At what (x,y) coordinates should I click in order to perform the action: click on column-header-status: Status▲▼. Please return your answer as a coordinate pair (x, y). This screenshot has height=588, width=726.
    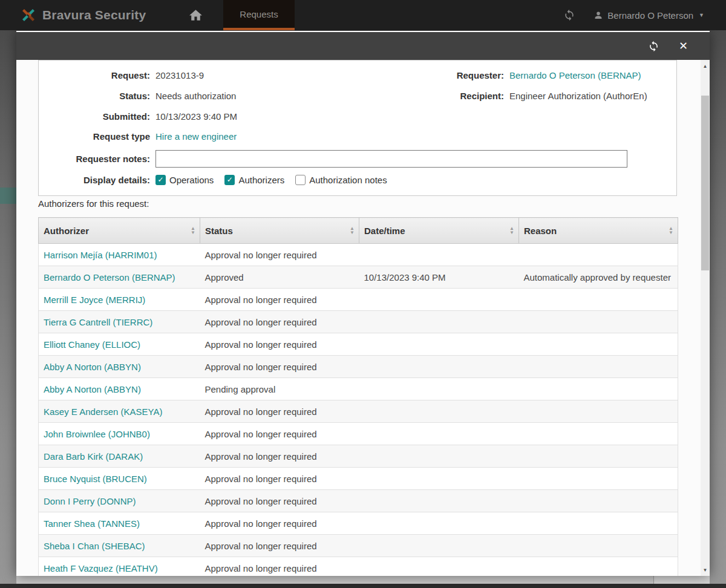
    Looking at the image, I should click on (280, 231).